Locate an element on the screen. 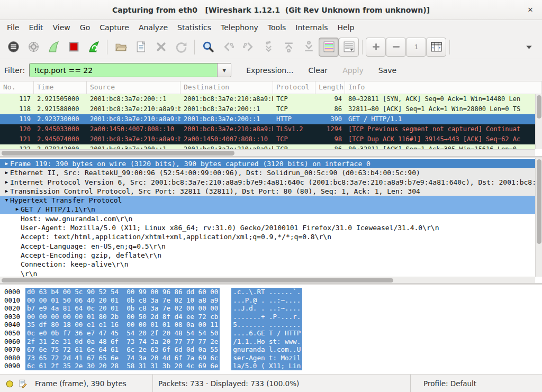  detail-row-7: User-Agent: Mozilla/5.0 (X11; Linux x86_… is located at coordinates (268, 227).